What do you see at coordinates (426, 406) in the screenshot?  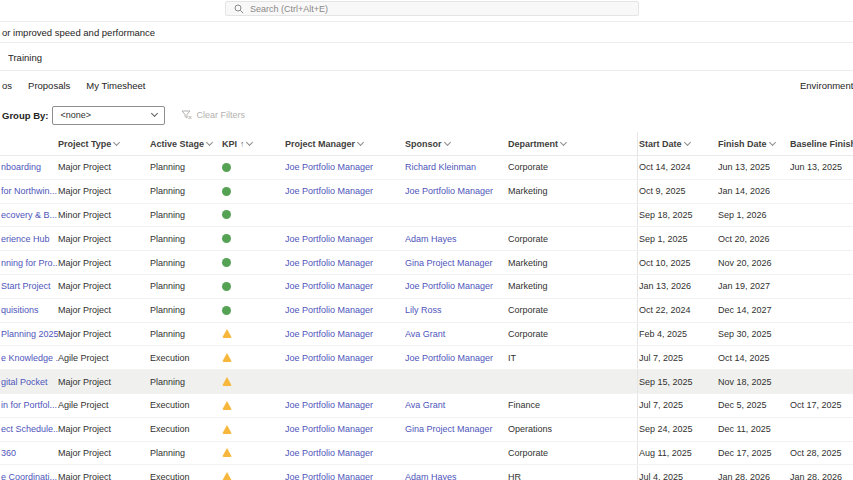 I see `table-row: in for Portfol...Agile ProjectExecutionJ…` at bounding box center [426, 406].